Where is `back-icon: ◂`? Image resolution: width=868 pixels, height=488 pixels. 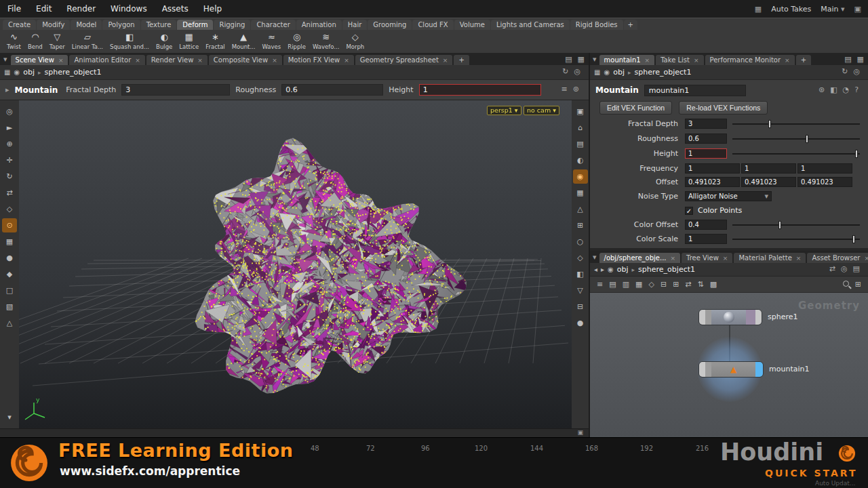
back-icon: ◂ is located at coordinates (595, 270).